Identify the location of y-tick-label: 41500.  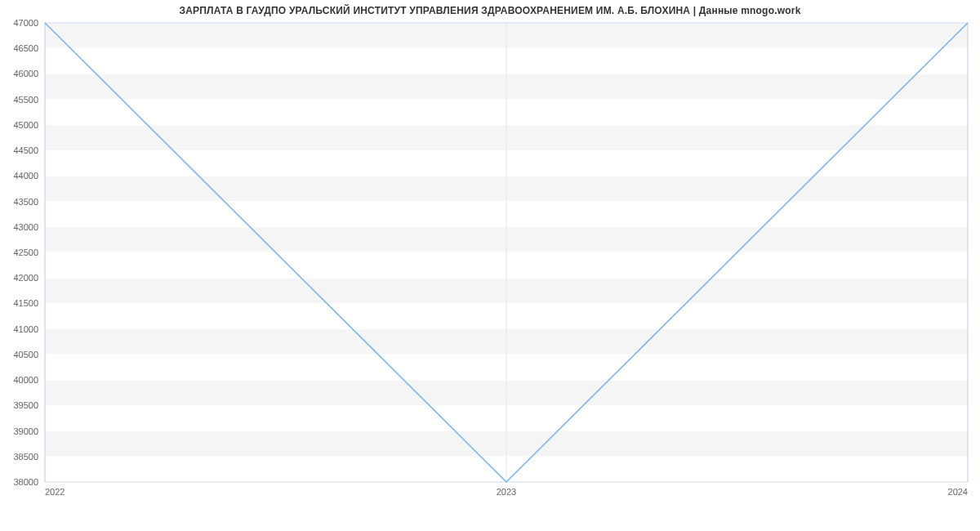
(26, 303).